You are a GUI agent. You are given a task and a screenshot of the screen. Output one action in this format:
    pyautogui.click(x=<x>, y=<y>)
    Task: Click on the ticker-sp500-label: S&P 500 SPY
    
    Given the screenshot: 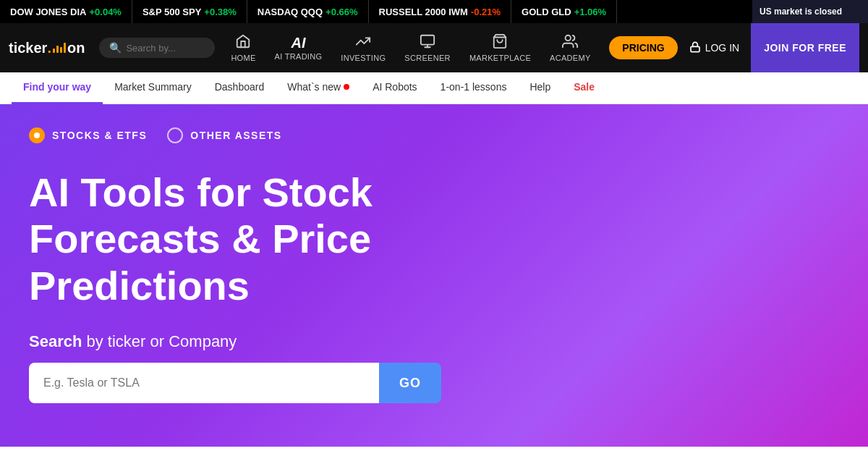 What is the action you would take?
    pyautogui.click(x=172, y=12)
    